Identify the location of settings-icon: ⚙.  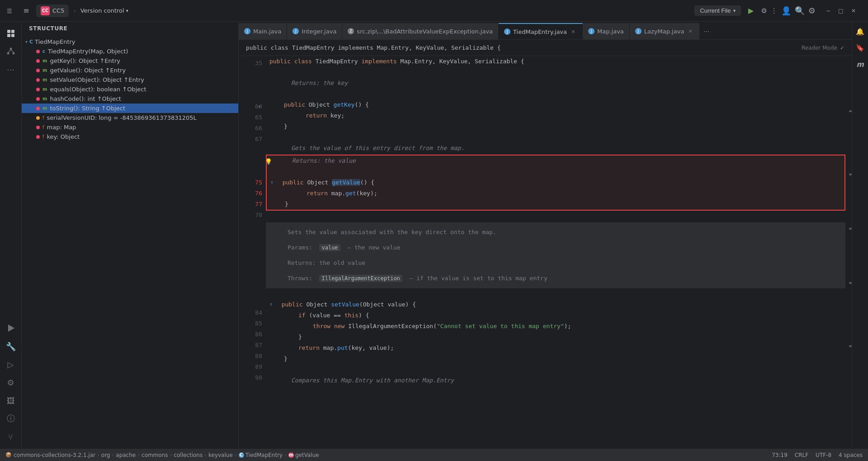
(812, 11).